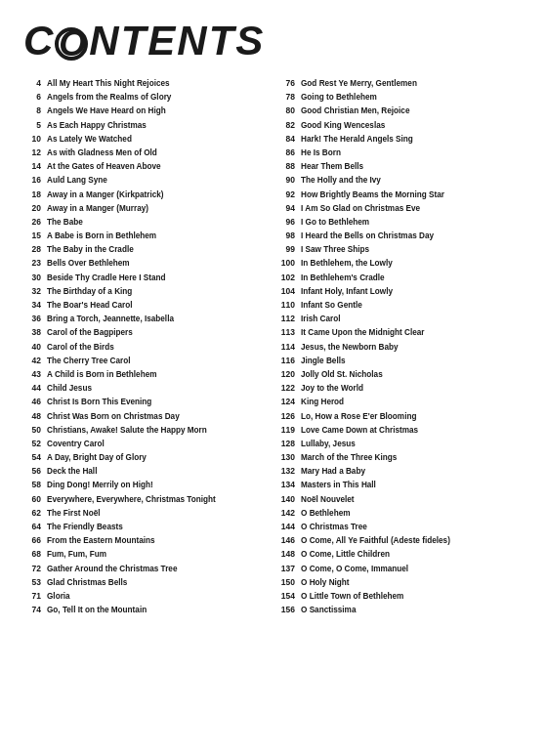 Image resolution: width=547 pixels, height=756 pixels. Describe the element at coordinates (360, 209) in the screenshot. I see `song-title: I Am So Glad on Christmas Eve` at that location.